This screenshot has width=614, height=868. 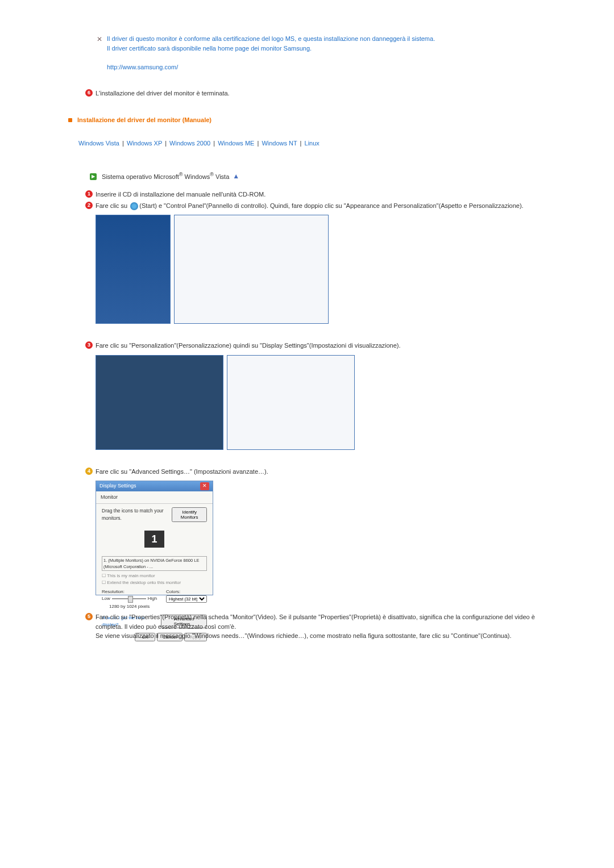 I want to click on vista-heading-os1: Windows, so click(x=197, y=176).